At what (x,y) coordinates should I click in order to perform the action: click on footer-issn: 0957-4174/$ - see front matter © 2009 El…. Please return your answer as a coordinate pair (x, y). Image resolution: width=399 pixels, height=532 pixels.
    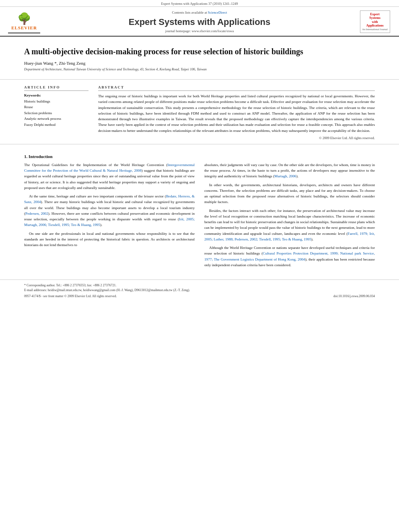
    Looking at the image, I should click on (70, 296).